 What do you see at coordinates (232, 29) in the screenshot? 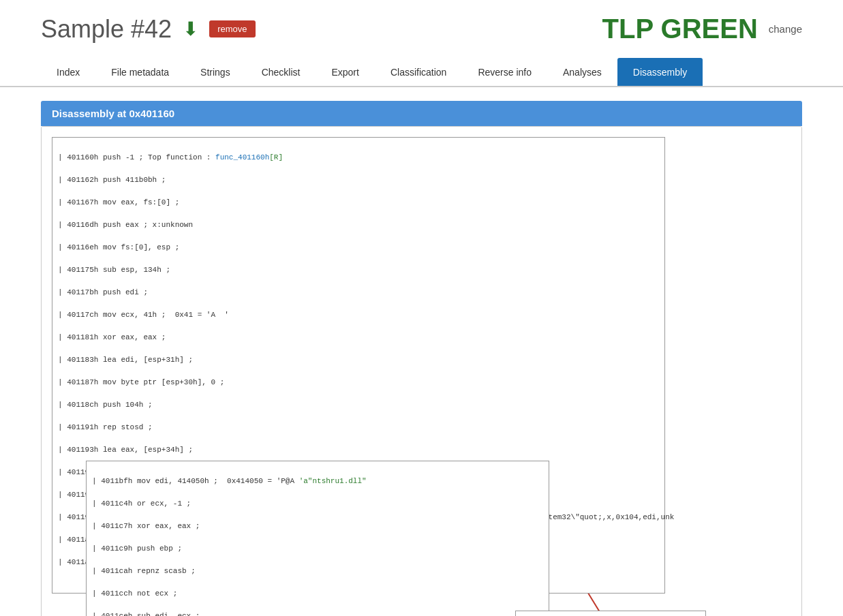
I see `remove-button: remove` at bounding box center [232, 29].